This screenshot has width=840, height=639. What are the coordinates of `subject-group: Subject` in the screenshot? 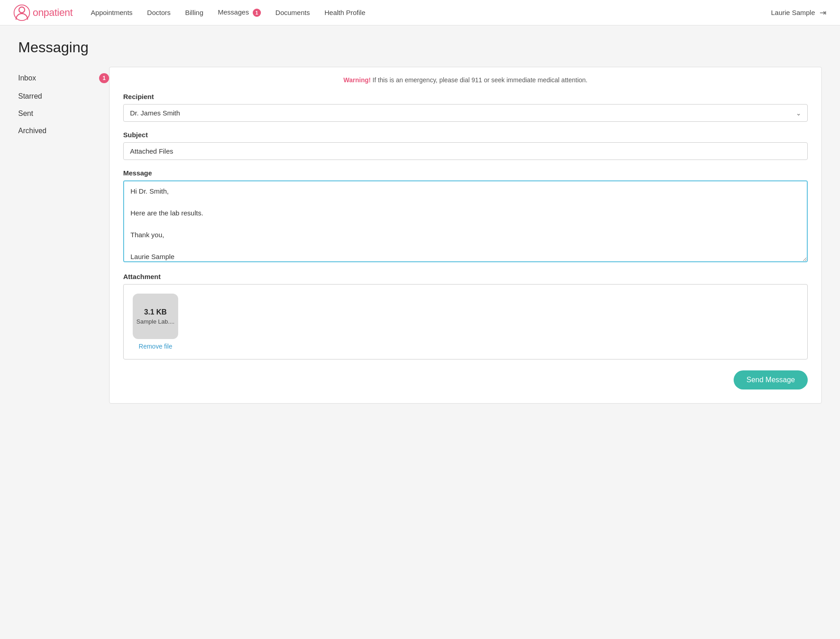 It's located at (465, 145).